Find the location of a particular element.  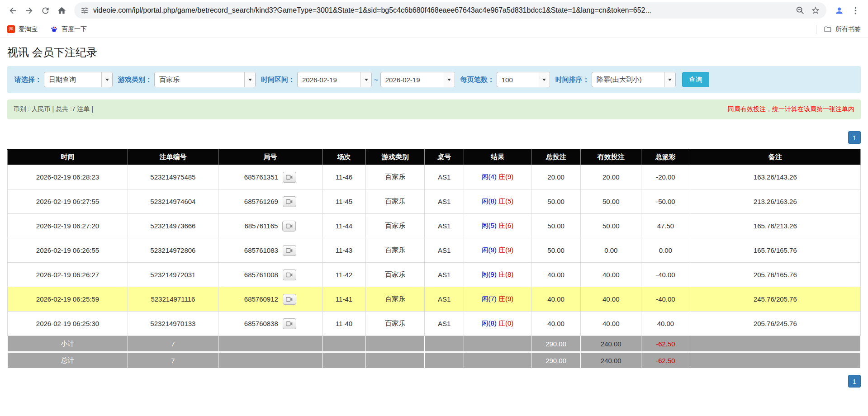

column-header: 总投注 is located at coordinates (555, 157).